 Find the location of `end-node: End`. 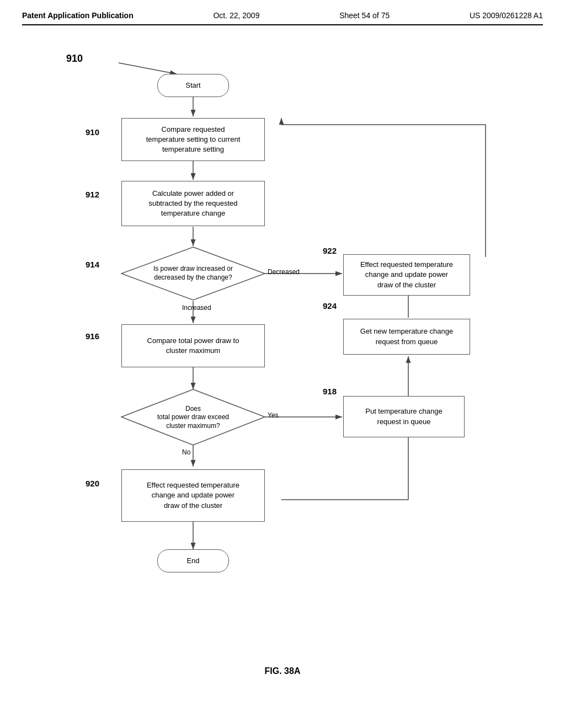

end-node: End is located at coordinates (193, 561).